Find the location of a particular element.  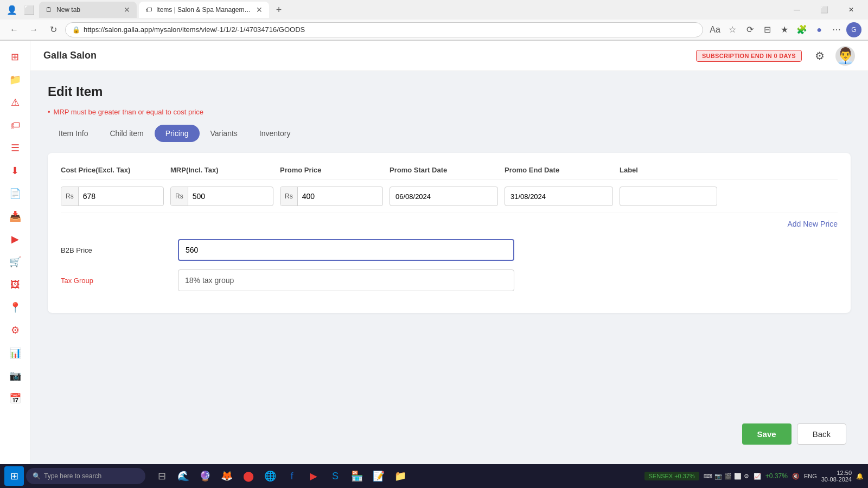

stock-chart-icon: 📈 is located at coordinates (757, 476).